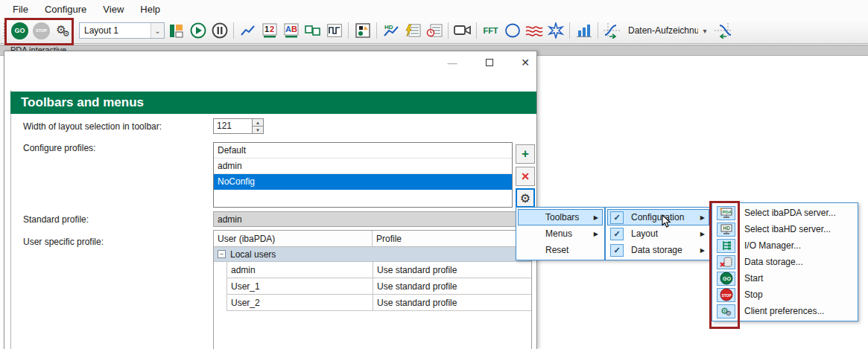 The width and height of the screenshot is (868, 349). Describe the element at coordinates (379, 303) in the screenshot. I see `table-row: User_2 Use standard profile` at that location.